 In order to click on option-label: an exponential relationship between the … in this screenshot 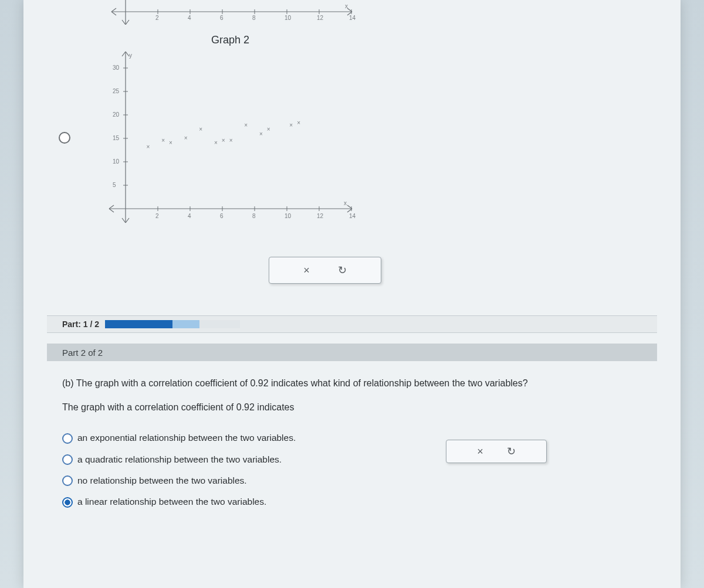, I will do `click(187, 438)`.